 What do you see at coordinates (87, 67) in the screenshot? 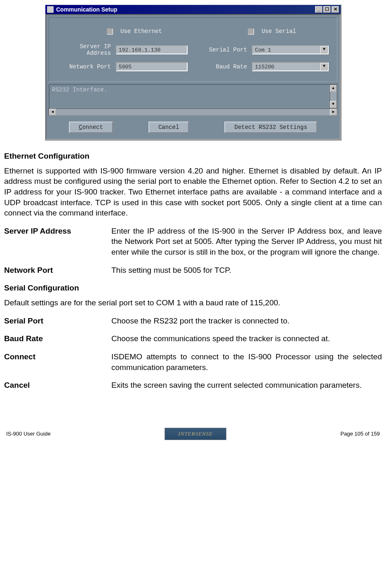
I see `network-port-label: Network Port` at bounding box center [87, 67].